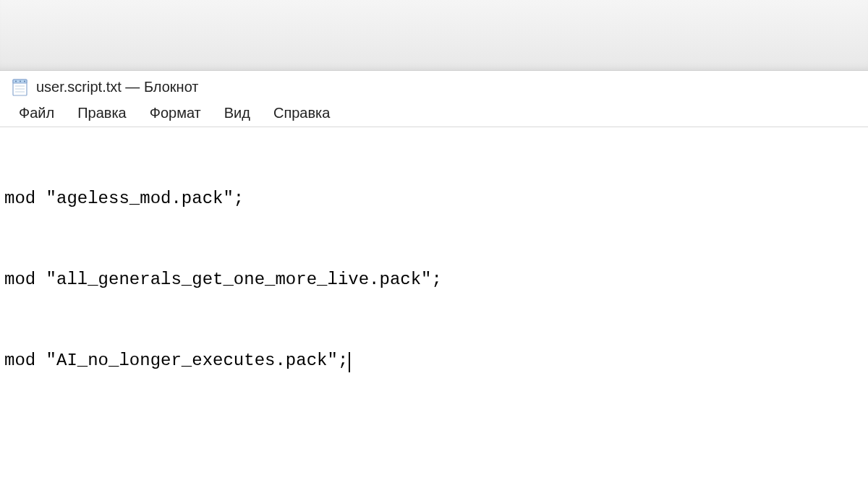 The image size is (868, 488). What do you see at coordinates (36, 113) in the screenshot?
I see `menu-file: Файл` at bounding box center [36, 113].